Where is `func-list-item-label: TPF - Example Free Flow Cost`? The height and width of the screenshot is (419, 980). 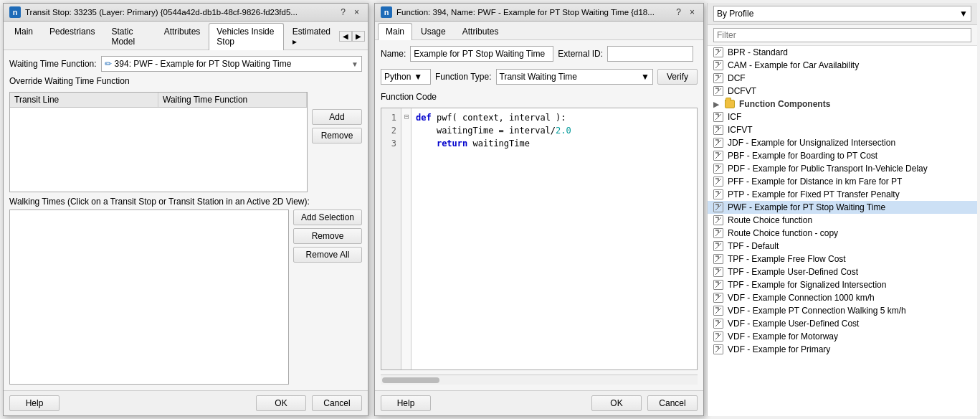
func-list-item-label: TPF - Example Free Flow Cost is located at coordinates (787, 259).